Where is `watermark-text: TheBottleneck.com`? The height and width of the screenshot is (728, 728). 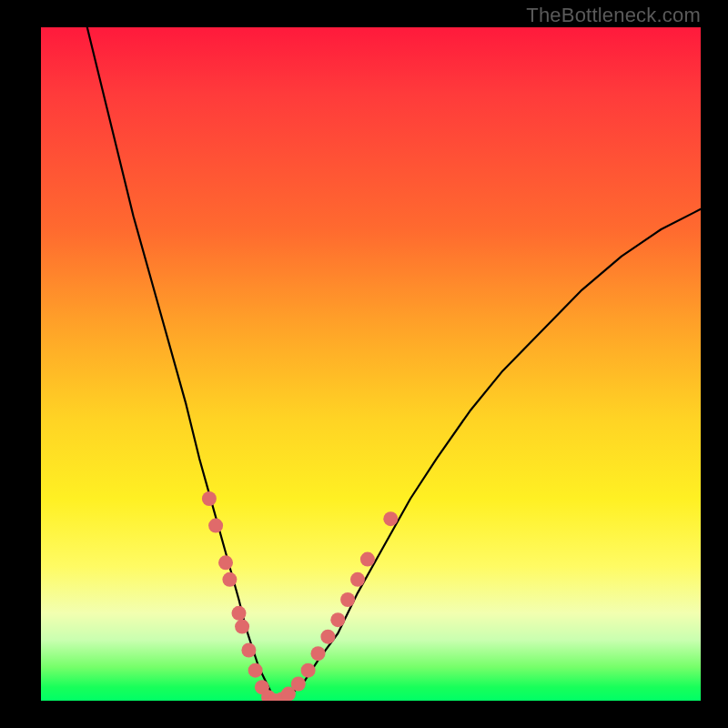 watermark-text: TheBottleneck.com is located at coordinates (613, 15).